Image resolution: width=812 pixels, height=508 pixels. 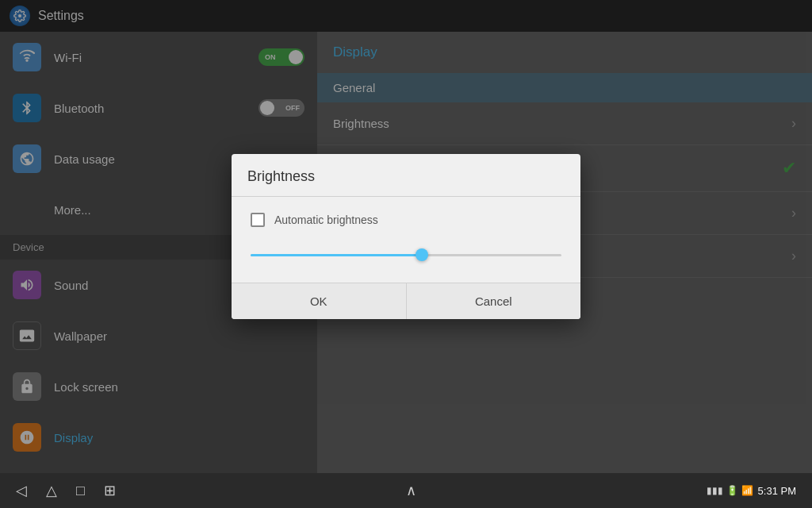 What do you see at coordinates (406, 175) in the screenshot?
I see `dialog-title: Brightness` at bounding box center [406, 175].